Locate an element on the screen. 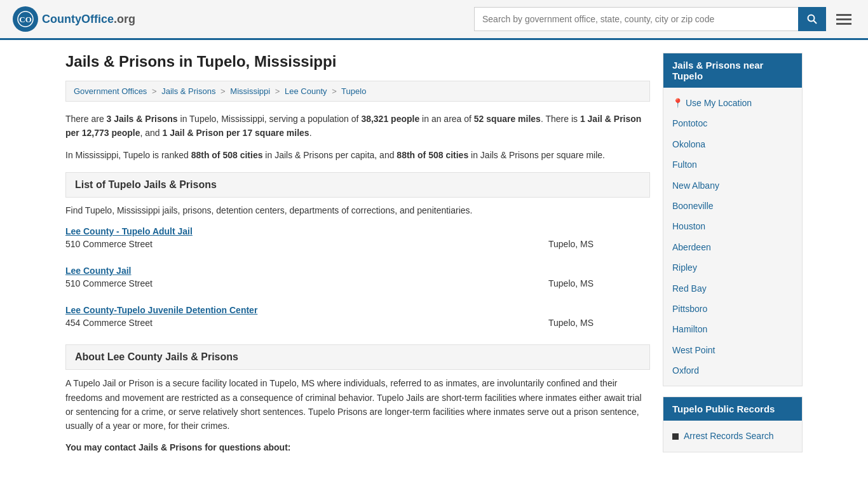 Image resolution: width=868 pixels, height=488 pixels. breadcrumb-sep3: > is located at coordinates (278, 92).